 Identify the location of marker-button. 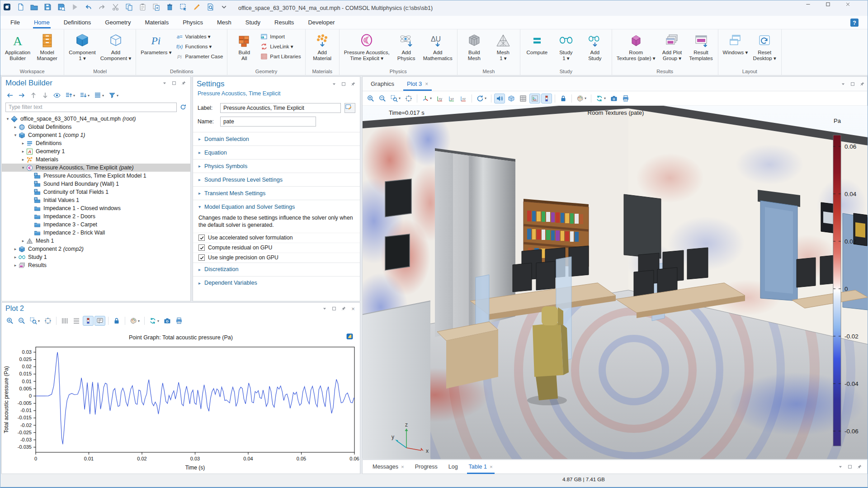
(199, 8).